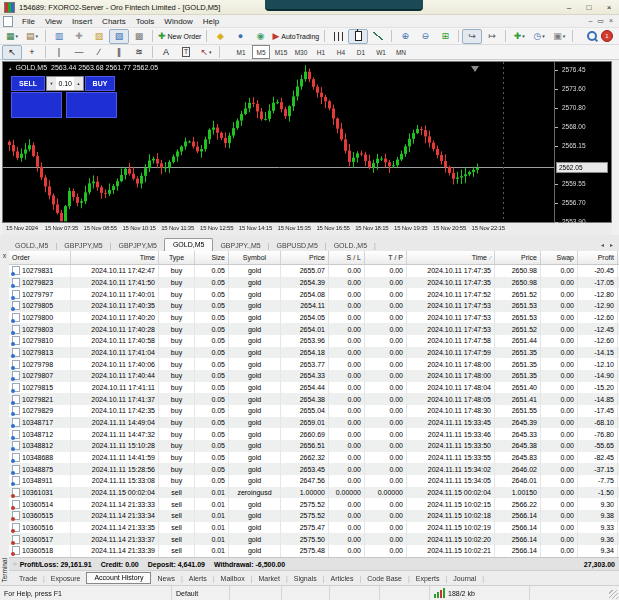 This screenshot has width=619, height=600. I want to click on volume-down-button: ▼, so click(52, 84).